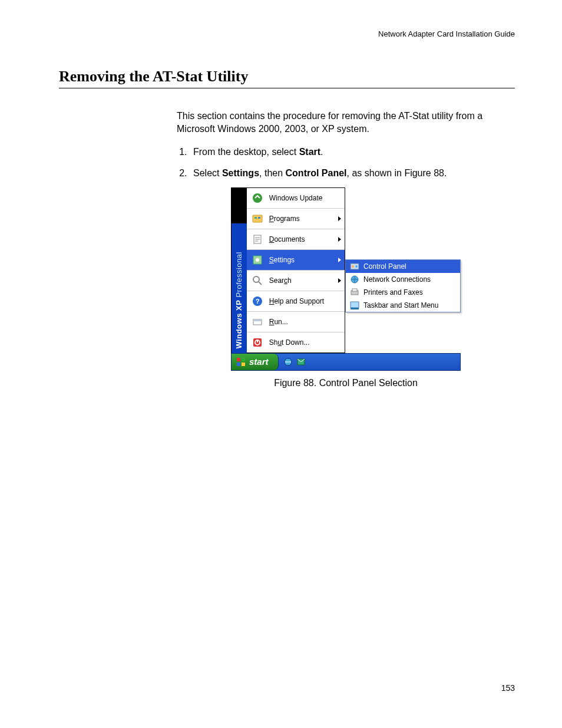 Image resolution: width=562 pixels, height=728 pixels. Describe the element at coordinates (508, 688) in the screenshot. I see `page-number: 153` at that location.